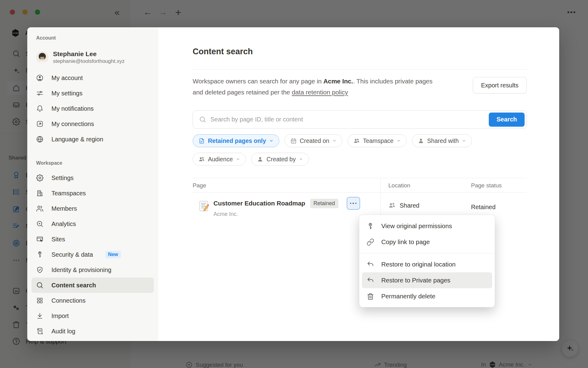 This screenshot has width=588, height=368. Describe the element at coordinates (92, 285) in the screenshot. I see `sidebar-item-content-search: Content search` at that location.